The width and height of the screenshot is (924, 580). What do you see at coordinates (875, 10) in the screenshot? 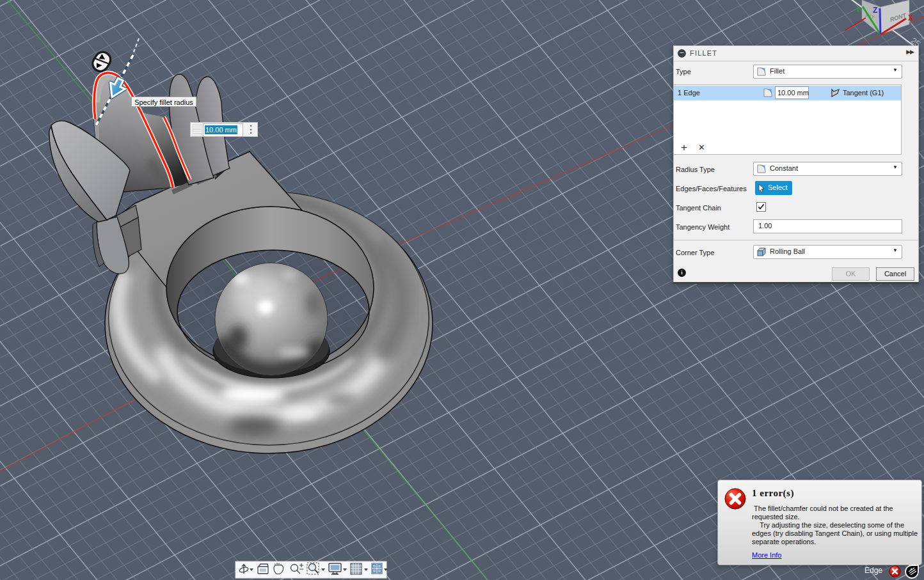
I see `svg-text: Z` at bounding box center [875, 10].